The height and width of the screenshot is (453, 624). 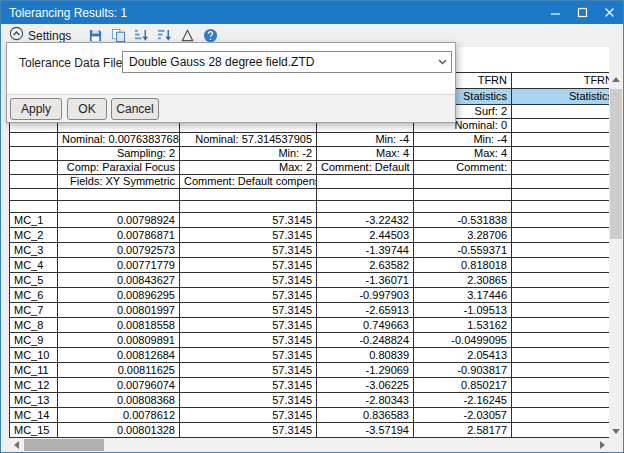 I want to click on apply-button: Apply, so click(x=36, y=109).